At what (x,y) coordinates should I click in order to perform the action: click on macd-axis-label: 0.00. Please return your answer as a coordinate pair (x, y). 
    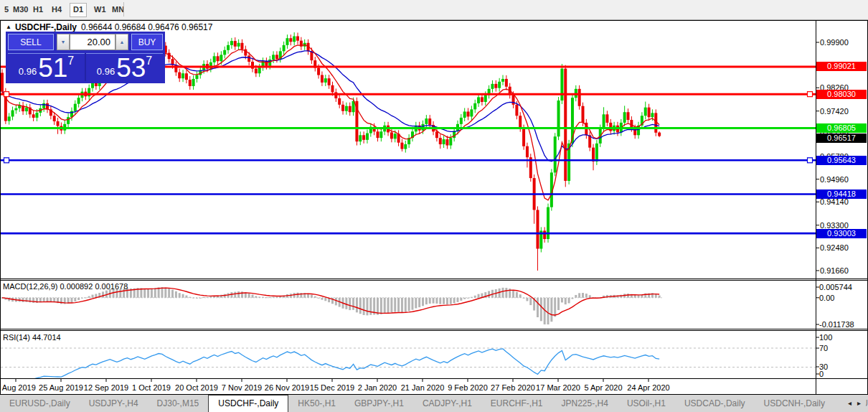
    Looking at the image, I should click on (826, 298).